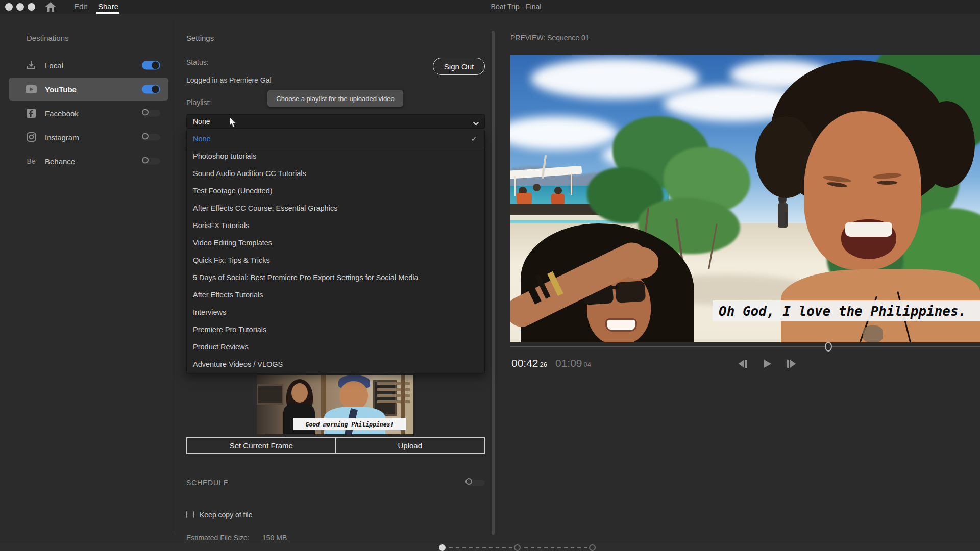 This screenshot has height=551, width=980. I want to click on check-icon: ✓, so click(474, 139).